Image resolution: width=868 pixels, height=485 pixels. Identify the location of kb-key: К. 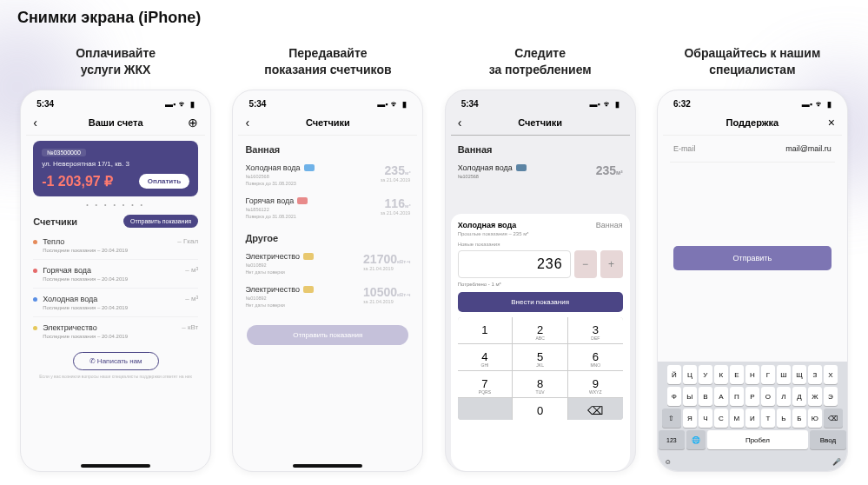
(721, 375).